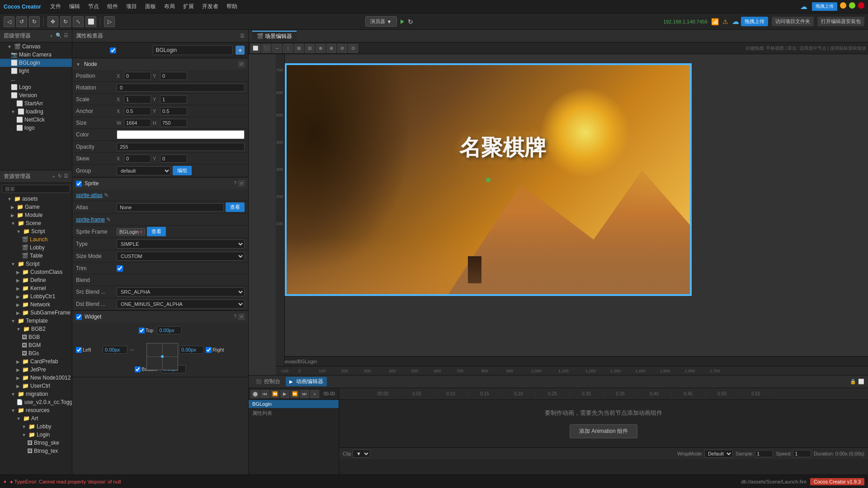 This screenshot has height=488, width=868. What do you see at coordinates (36, 313) in the screenshot?
I see `res-subgameframe: ▶ 📁 SubGameFrame` at bounding box center [36, 313].